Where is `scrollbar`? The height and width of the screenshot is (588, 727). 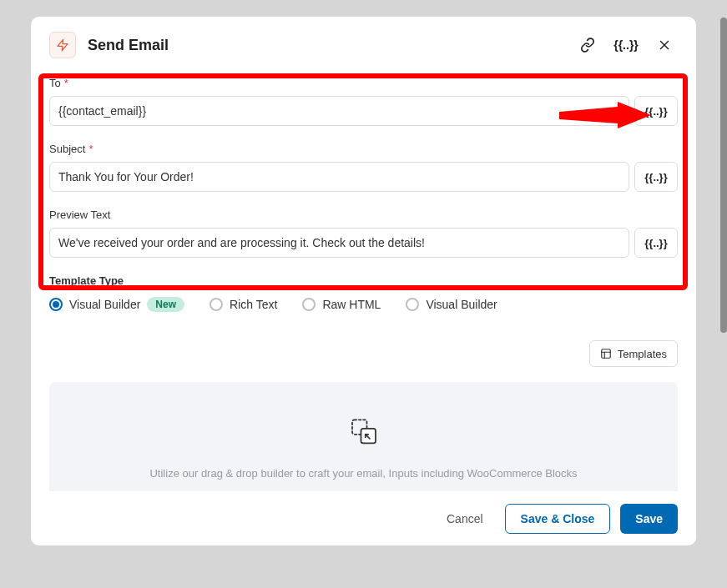 scrollbar is located at coordinates (724, 175).